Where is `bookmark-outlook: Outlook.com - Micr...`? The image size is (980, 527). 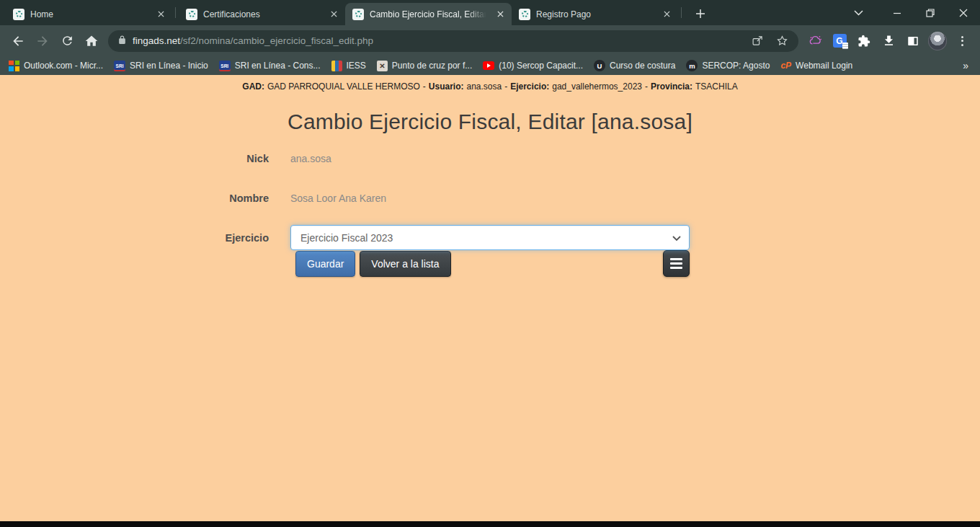 bookmark-outlook: Outlook.com - Micr... is located at coordinates (56, 66).